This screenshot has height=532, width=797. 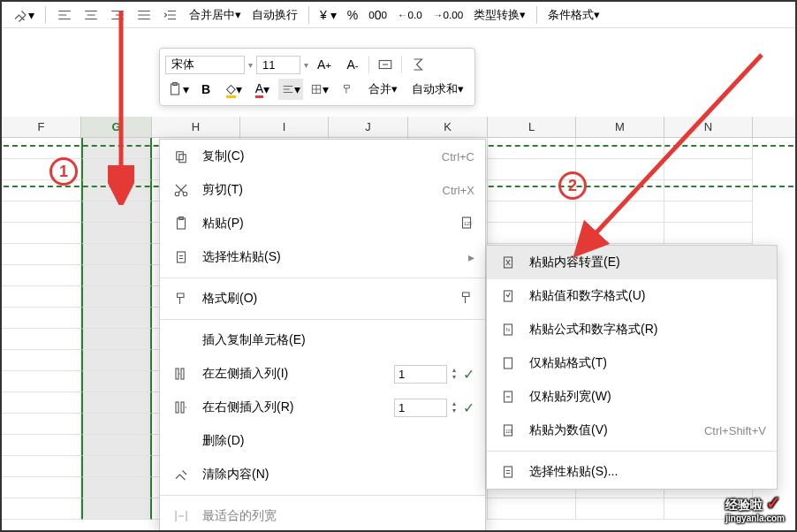 What do you see at coordinates (632, 296) in the screenshot?
I see `submenu-values-fmt: 粘贴值和数字格式(U)` at bounding box center [632, 296].